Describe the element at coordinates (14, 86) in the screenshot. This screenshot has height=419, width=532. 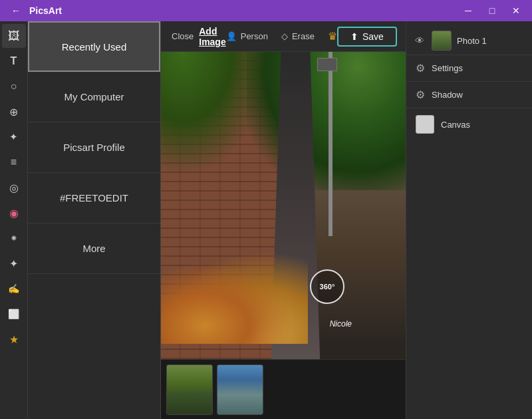
I see `brush-tool-button: ○` at that location.